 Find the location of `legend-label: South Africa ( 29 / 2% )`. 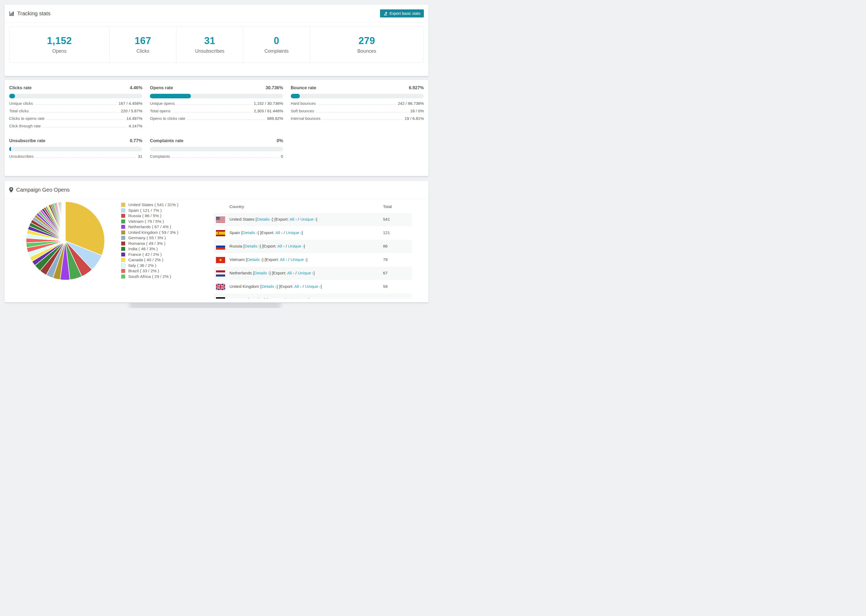

legend-label: South Africa ( 29 / 2% ) is located at coordinates (150, 277).